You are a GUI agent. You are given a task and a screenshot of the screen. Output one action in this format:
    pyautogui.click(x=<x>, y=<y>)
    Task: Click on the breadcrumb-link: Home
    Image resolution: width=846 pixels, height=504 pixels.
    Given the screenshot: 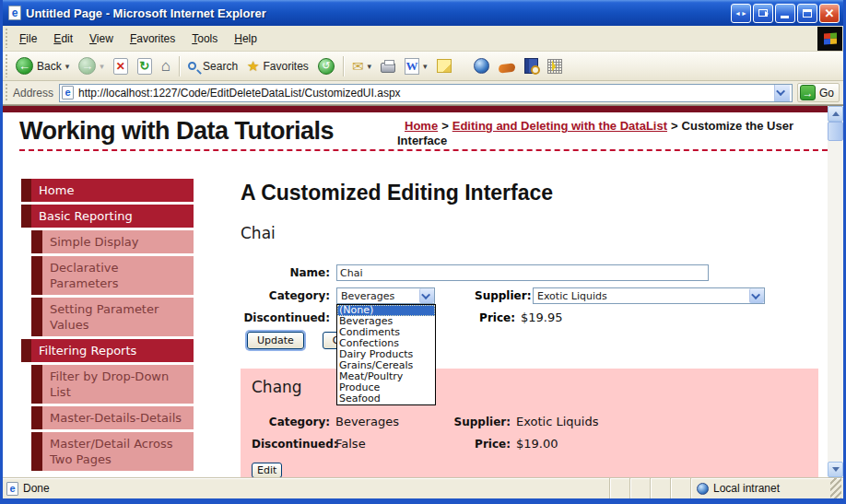 What is the action you would take?
    pyautogui.click(x=421, y=125)
    